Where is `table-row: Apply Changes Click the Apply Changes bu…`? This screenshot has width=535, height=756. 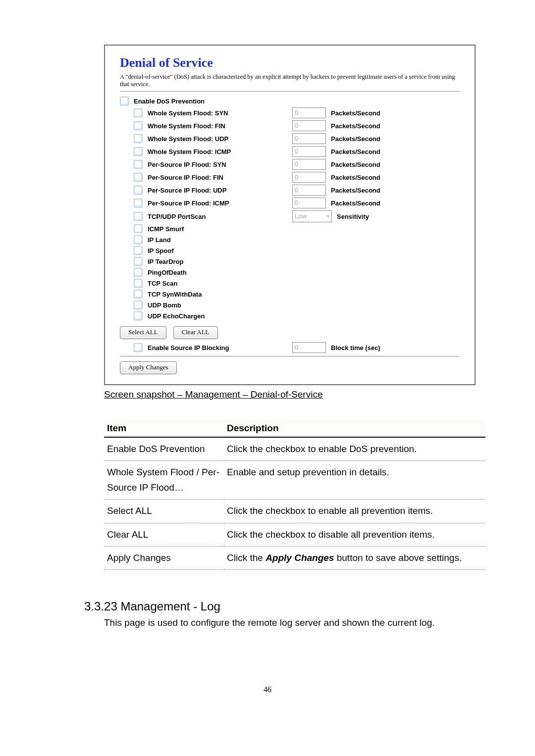 table-row: Apply Changes Click the Apply Changes bu… is located at coordinates (295, 557).